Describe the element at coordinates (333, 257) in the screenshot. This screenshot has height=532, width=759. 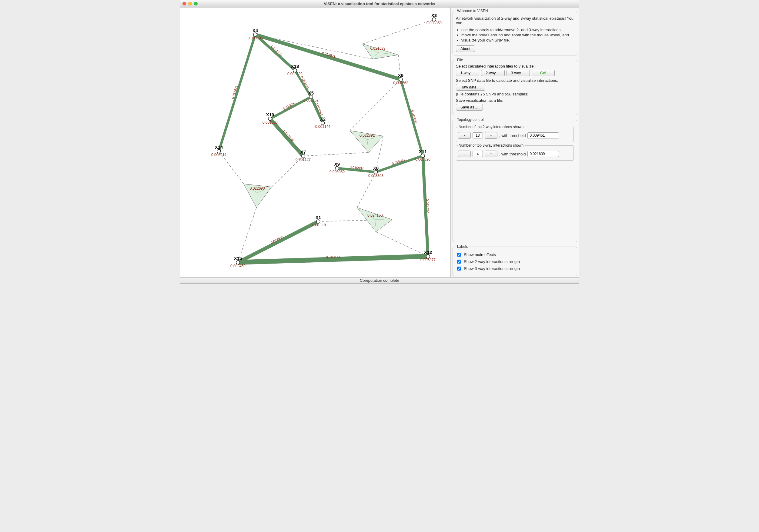
I see `edge-value: 0.018873` at that location.